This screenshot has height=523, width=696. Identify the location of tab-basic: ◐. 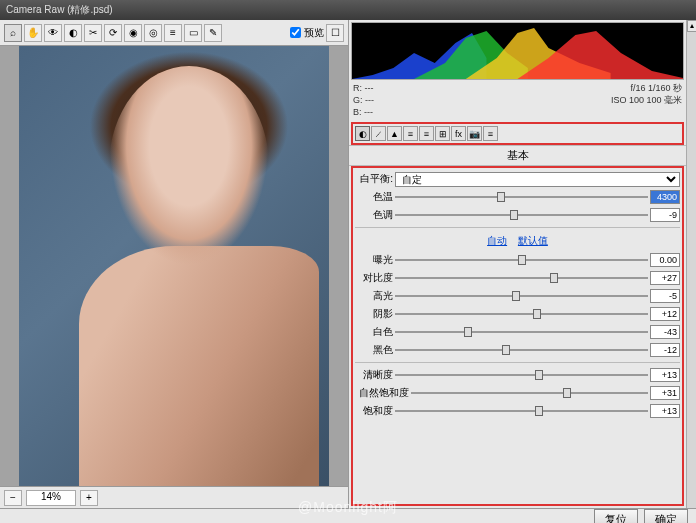
(362, 134).